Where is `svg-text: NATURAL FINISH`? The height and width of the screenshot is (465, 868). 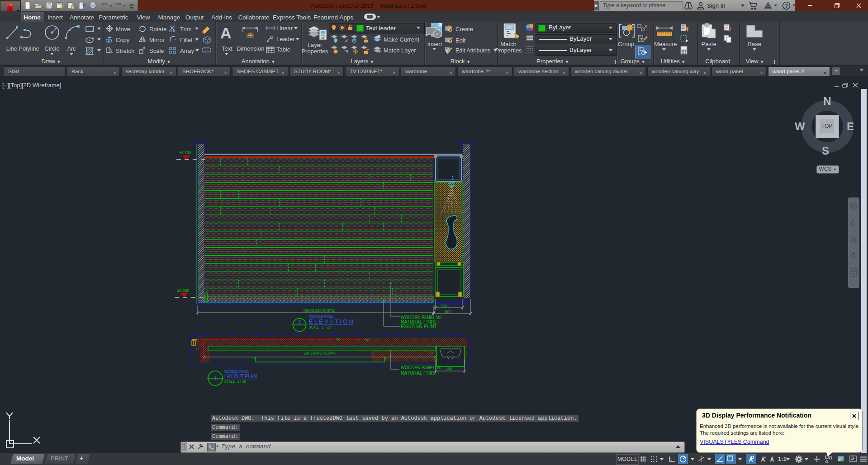 svg-text: NATURAL FINISH is located at coordinates (420, 373).